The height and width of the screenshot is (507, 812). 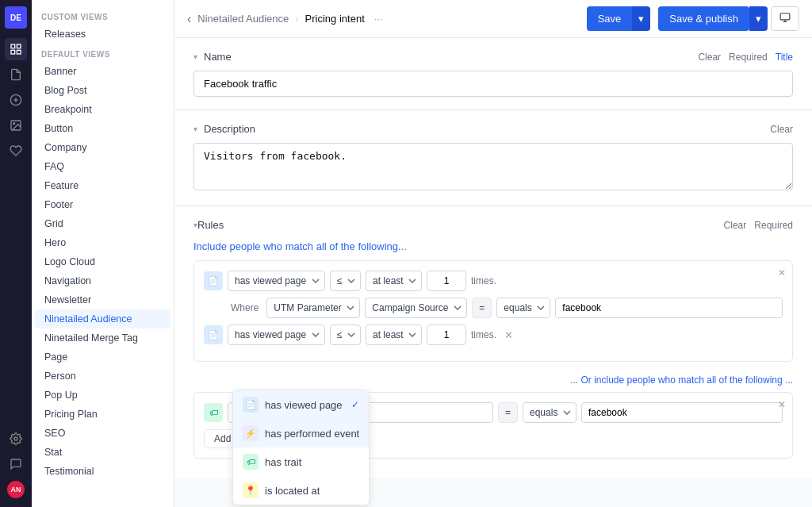 I want to click on dropdown-label-viewed-page: has viewed page, so click(x=304, y=405).